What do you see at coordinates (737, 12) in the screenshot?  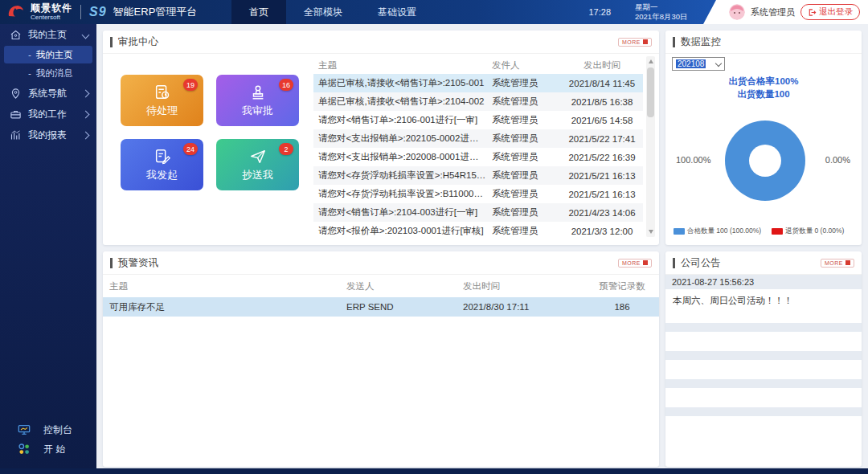 I see `user-avatar` at bounding box center [737, 12].